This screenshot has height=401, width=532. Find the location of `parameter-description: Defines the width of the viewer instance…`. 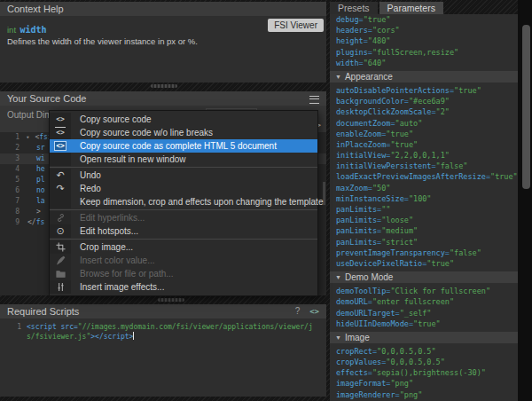

parameter-description: Defines the width of the viewer instance… is located at coordinates (103, 41).